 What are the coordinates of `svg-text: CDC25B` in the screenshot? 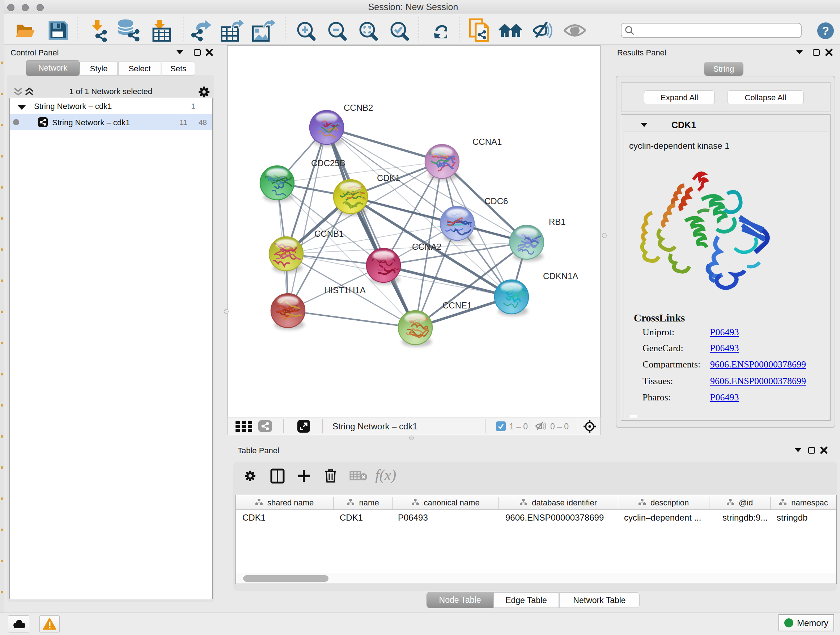 It's located at (328, 163).